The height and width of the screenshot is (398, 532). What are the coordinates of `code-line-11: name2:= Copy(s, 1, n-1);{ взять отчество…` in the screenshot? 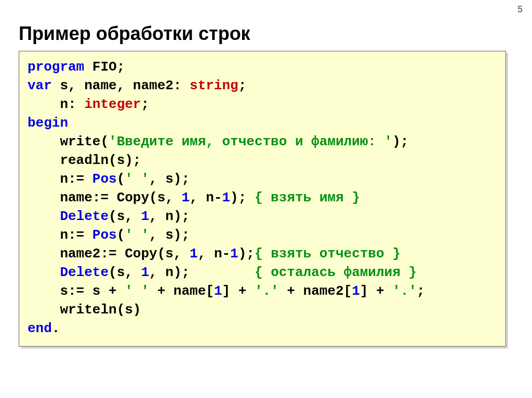 It's located at (214, 254).